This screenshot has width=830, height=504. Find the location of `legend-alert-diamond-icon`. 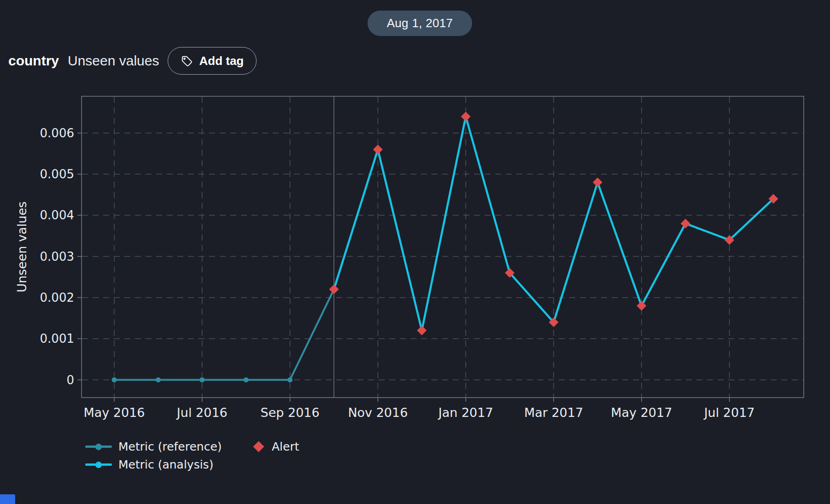

legend-alert-diamond-icon is located at coordinates (258, 446).